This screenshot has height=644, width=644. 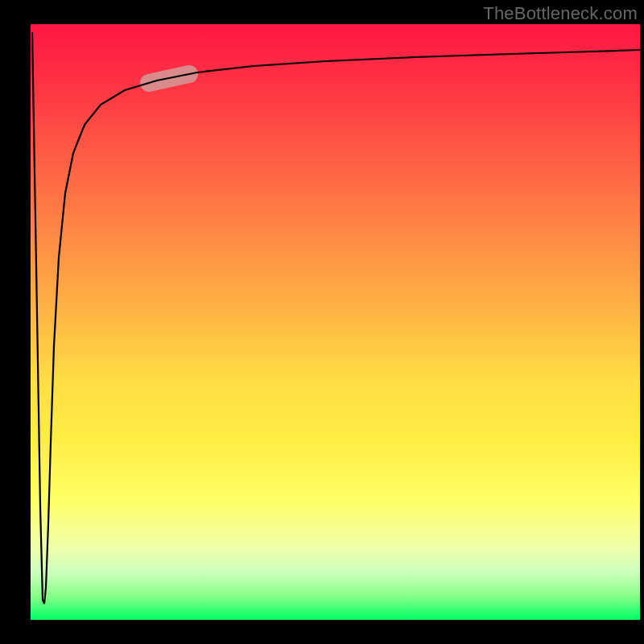 What do you see at coordinates (335, 621) in the screenshot?
I see `x-axis` at bounding box center [335, 621].